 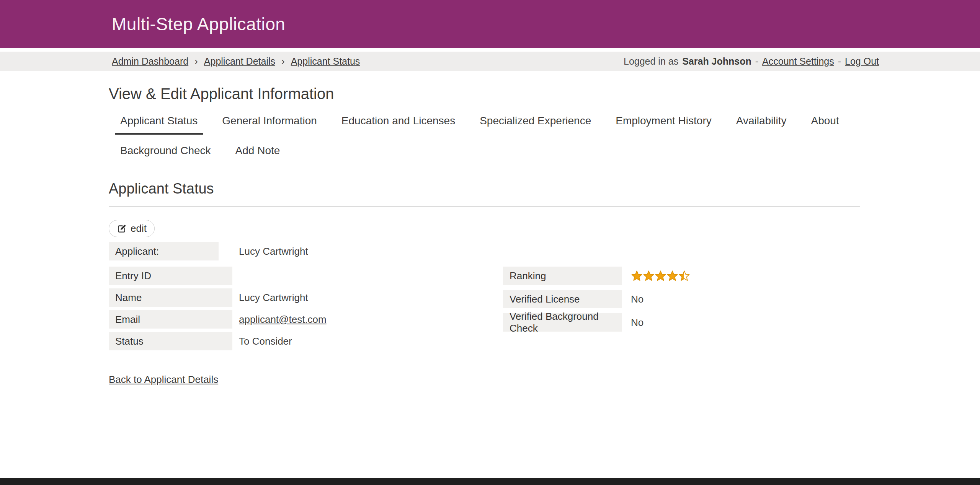 What do you see at coordinates (651, 61) in the screenshot?
I see `logged-in-prefix: Logged in as` at bounding box center [651, 61].